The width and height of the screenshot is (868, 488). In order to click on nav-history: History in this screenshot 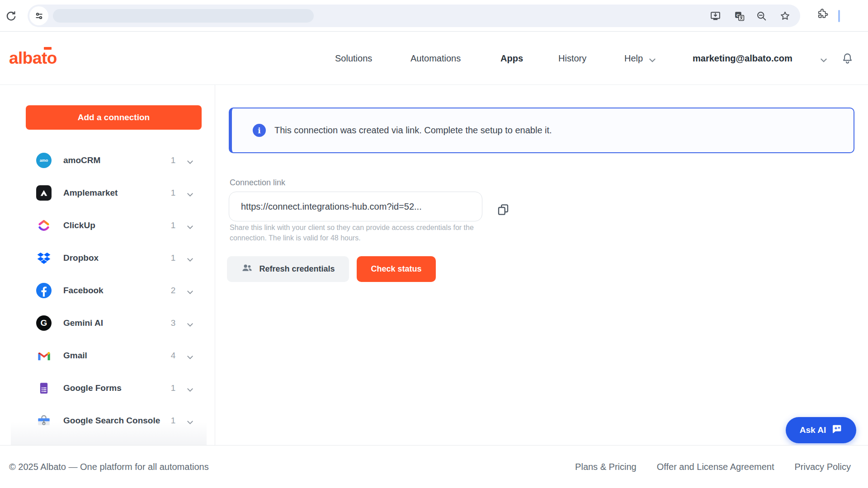, I will do `click(572, 59)`.